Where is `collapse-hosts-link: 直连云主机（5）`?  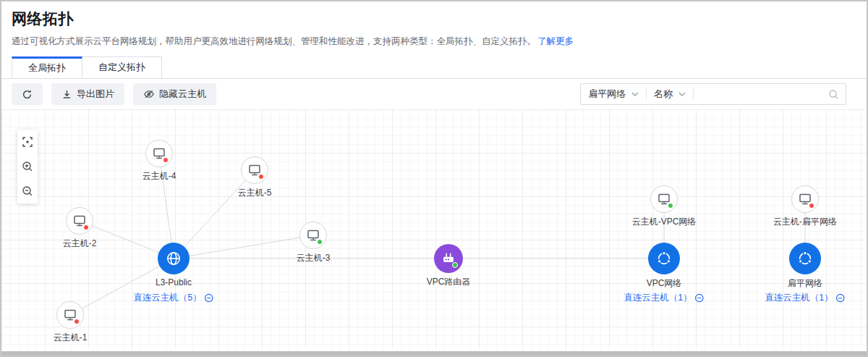
collapse-hosts-link: 直连云主机（5） is located at coordinates (174, 298).